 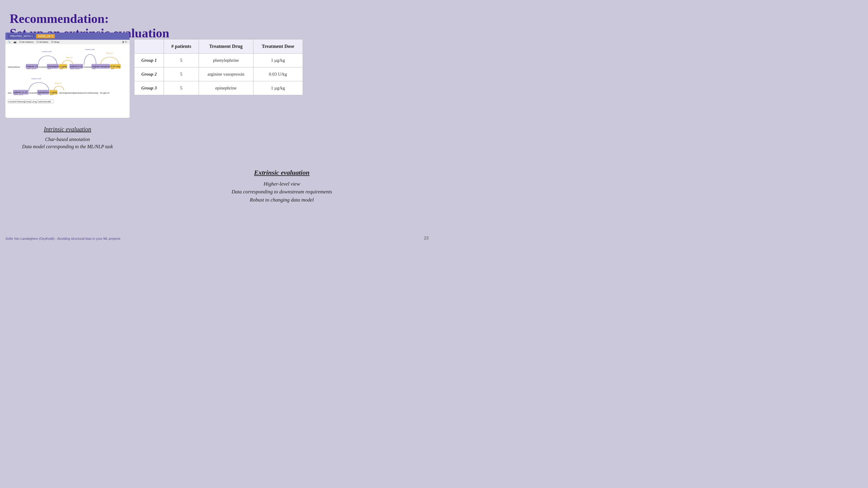 What do you see at coordinates (67, 36) in the screenshot?
I see `annotation-header: TREATED_WITH 1 DOSE_OF 2` at bounding box center [67, 36].